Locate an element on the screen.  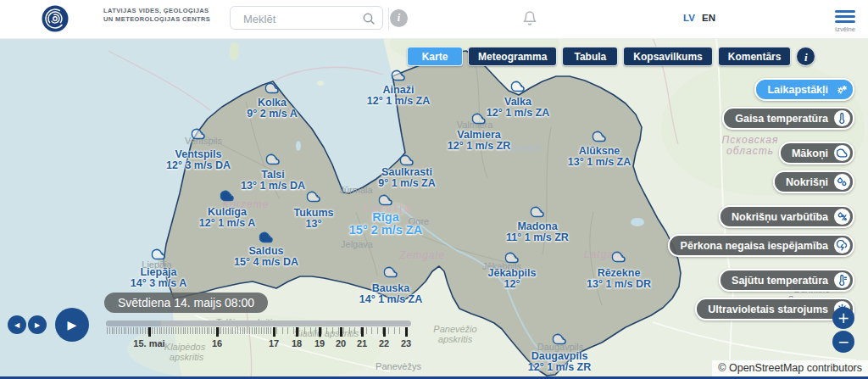
timeline-tick-label: 18 is located at coordinates (297, 343).